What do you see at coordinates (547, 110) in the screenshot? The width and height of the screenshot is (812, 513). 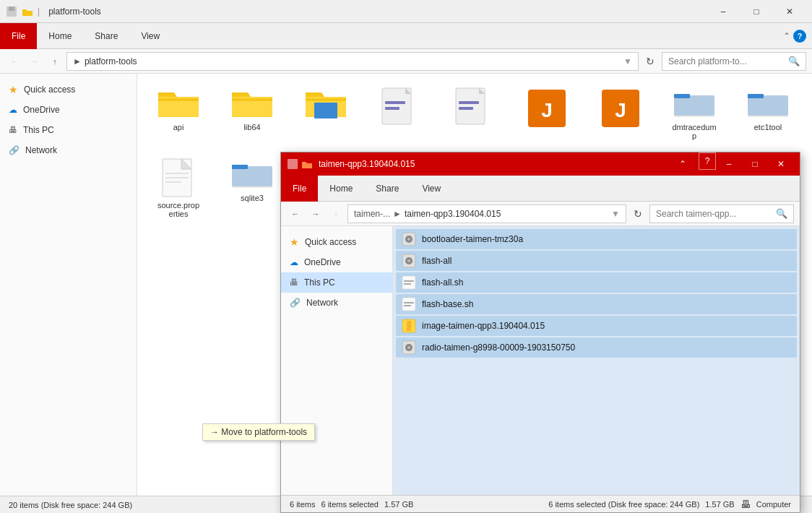 I see `svg-text: J` at bounding box center [547, 110].